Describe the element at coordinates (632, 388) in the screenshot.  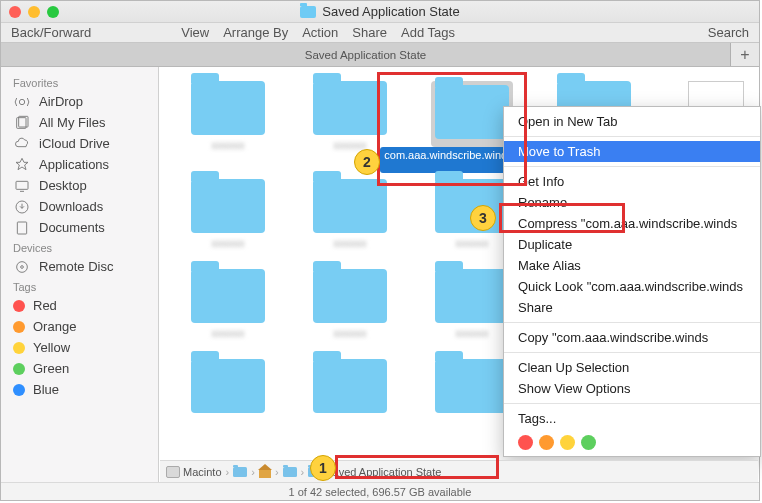
I see `context-menu-show-view-options: Show View Options` at that location.